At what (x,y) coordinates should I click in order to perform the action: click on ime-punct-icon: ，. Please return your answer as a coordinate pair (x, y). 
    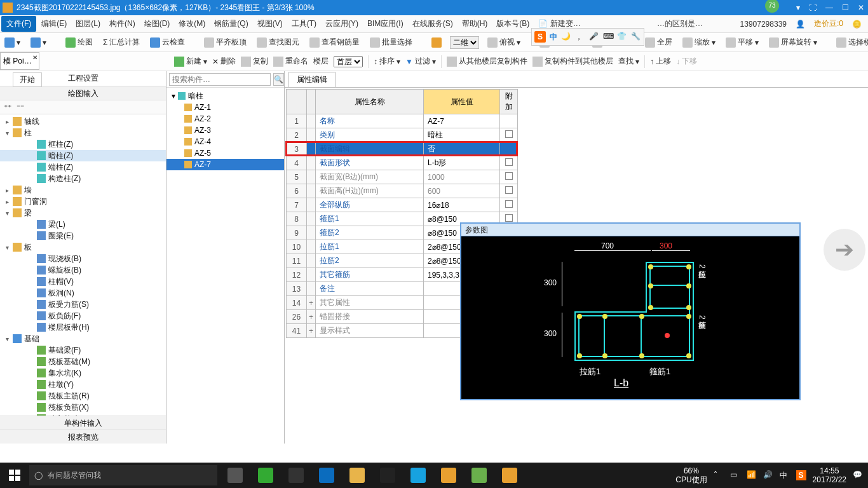
    Looking at the image, I should click on (580, 37).